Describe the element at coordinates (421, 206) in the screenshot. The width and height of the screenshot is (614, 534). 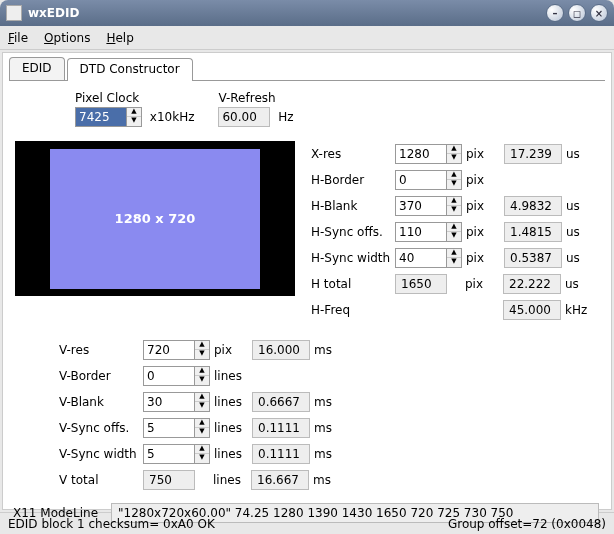
I see `hblank-input` at that location.